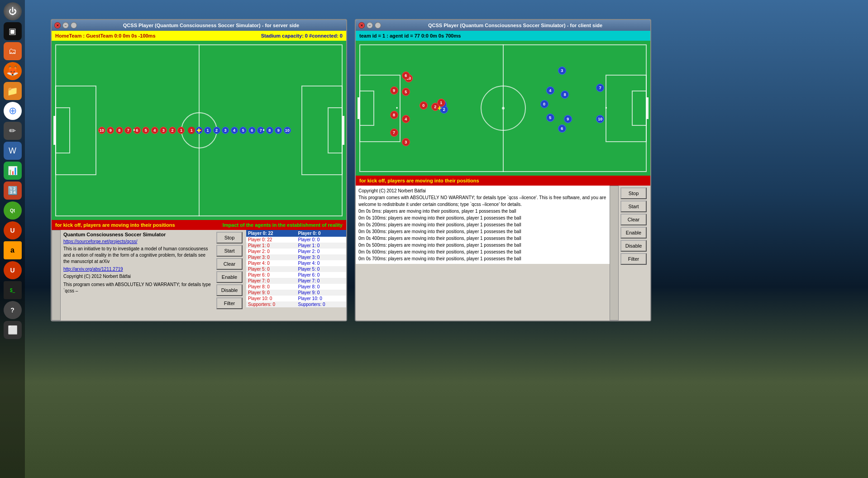  I want to click on server-stats-right: Player 1: 0, so click(321, 245).